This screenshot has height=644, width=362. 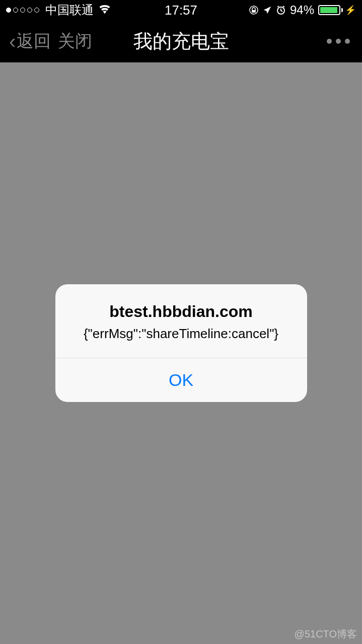 What do you see at coordinates (69, 10) in the screenshot?
I see `carrier-label: 中国联通` at bounding box center [69, 10].